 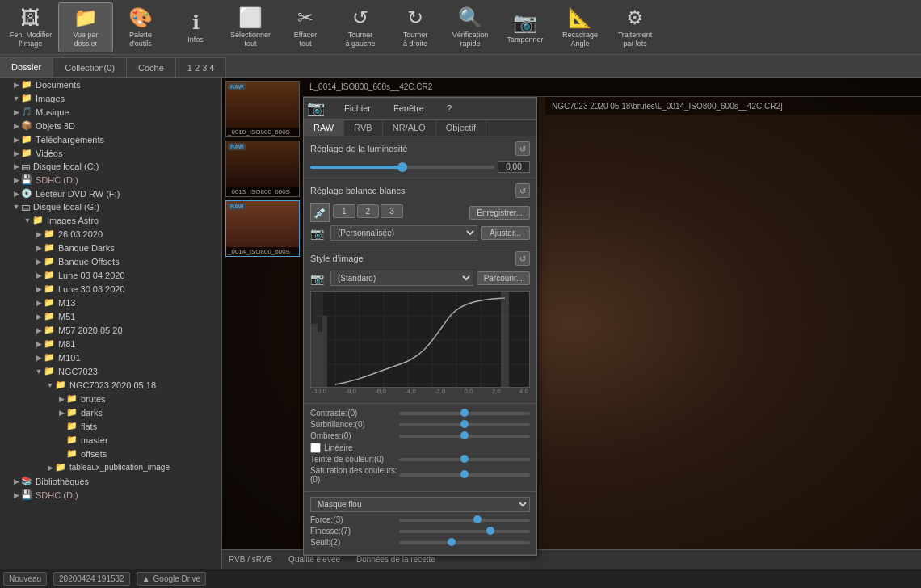 I want to click on sidebar-item-disqueg: ▼ 🖴 Disque local (G:), so click(x=111, y=207).